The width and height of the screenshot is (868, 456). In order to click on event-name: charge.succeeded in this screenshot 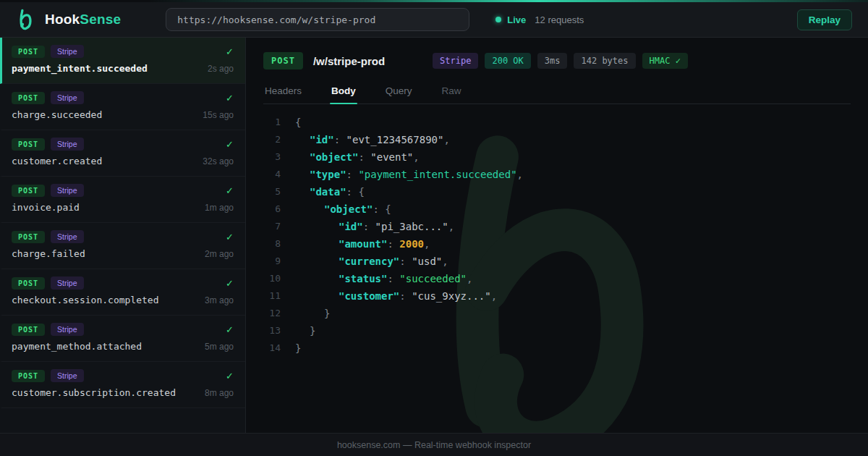, I will do `click(56, 114)`.